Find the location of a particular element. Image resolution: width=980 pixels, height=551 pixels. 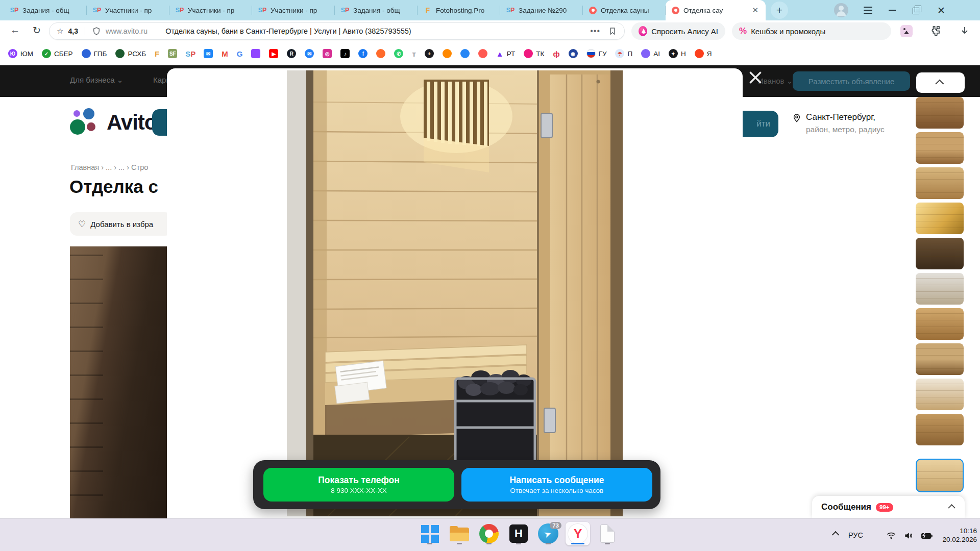

add-to-favorites-button: ♡ Добавить в избра is located at coordinates (121, 224).